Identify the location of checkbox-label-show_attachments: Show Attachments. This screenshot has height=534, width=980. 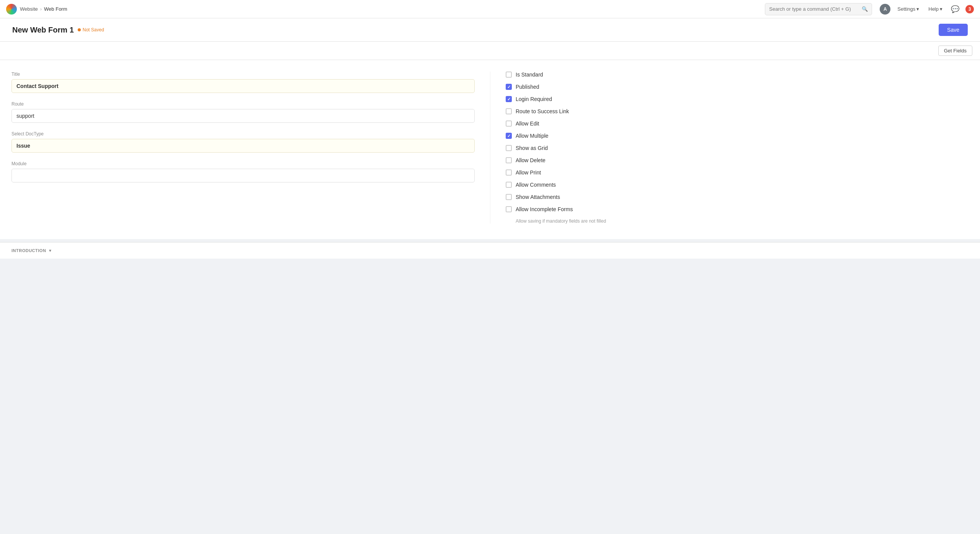
(538, 197).